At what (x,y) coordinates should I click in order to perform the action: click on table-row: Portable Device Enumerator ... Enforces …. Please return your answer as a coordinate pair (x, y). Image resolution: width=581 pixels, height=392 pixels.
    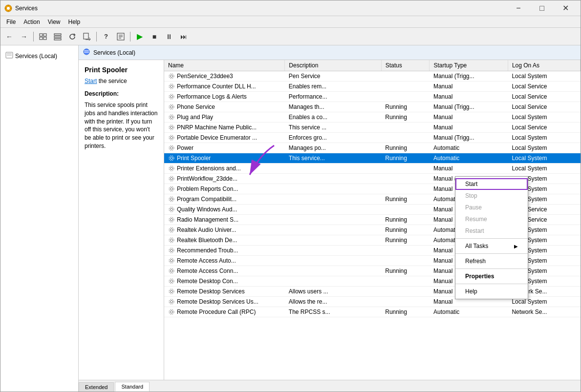
    Looking at the image, I should click on (372, 138).